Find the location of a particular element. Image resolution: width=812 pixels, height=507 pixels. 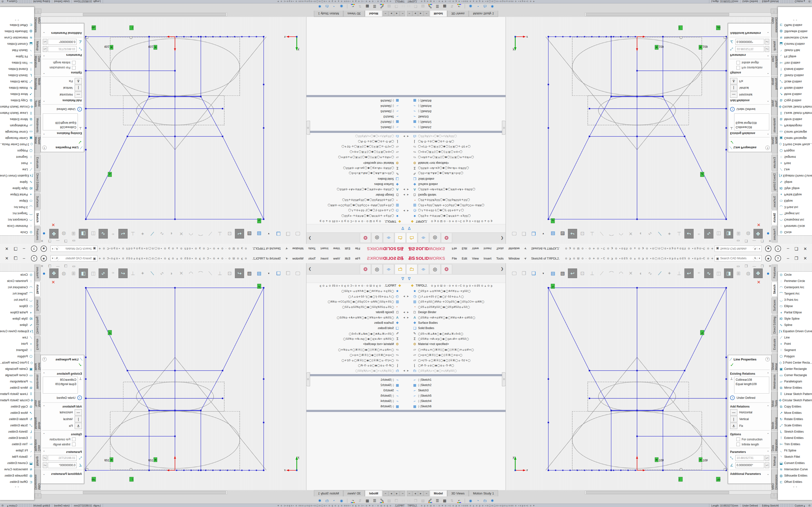

tab-nav-button: ◀ is located at coordinates (397, 494).